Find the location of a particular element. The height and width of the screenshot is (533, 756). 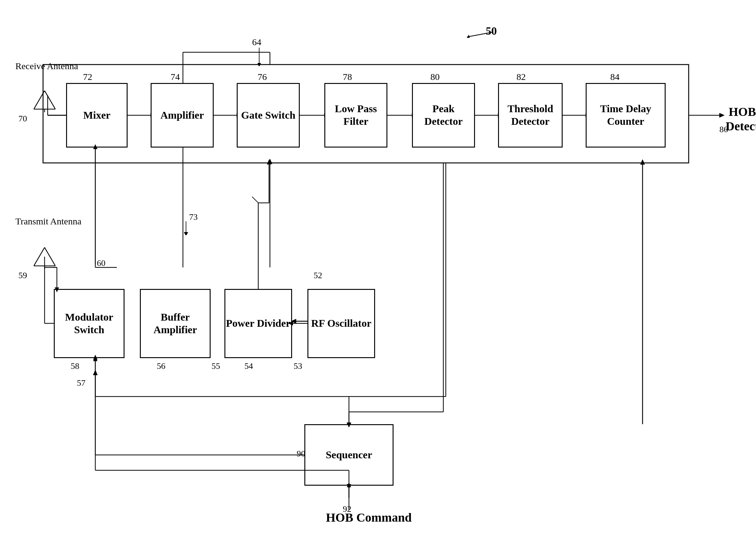

ref-58-label: 58 is located at coordinates (75, 366).